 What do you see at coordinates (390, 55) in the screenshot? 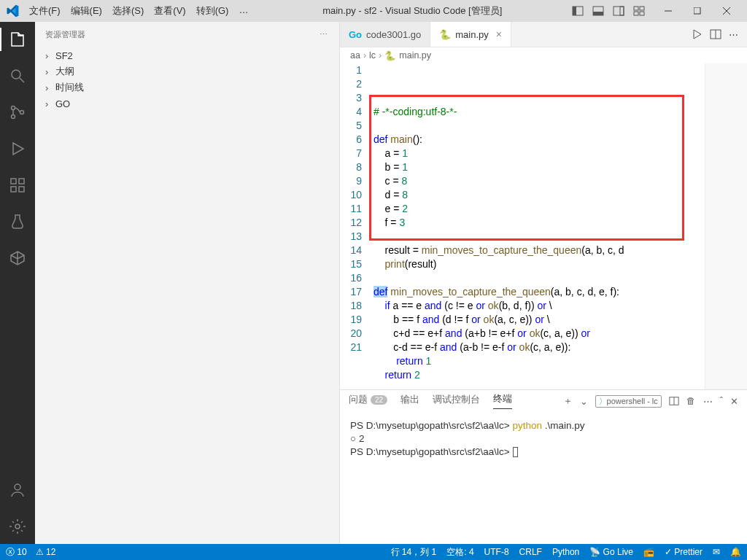
I see `python-file-icon: 🐍` at bounding box center [390, 55].